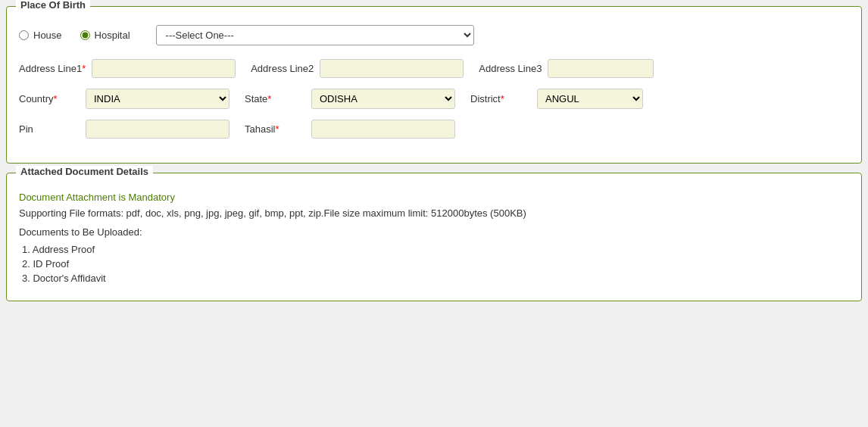 The width and height of the screenshot is (868, 427). Describe the element at coordinates (434, 232) in the screenshot. I see `documents-to-upload-label: Documents to Be Uploaded:` at that location.